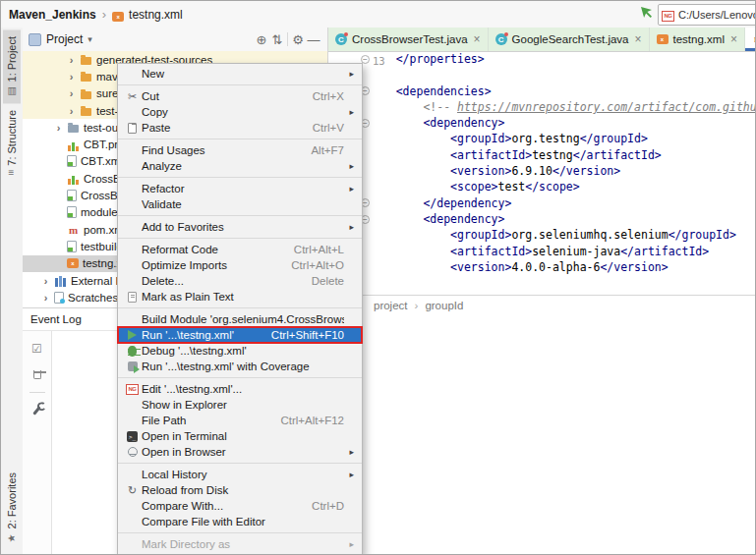  Describe the element at coordinates (220, 96) in the screenshot. I see `menu-item-label: Cut` at that location.